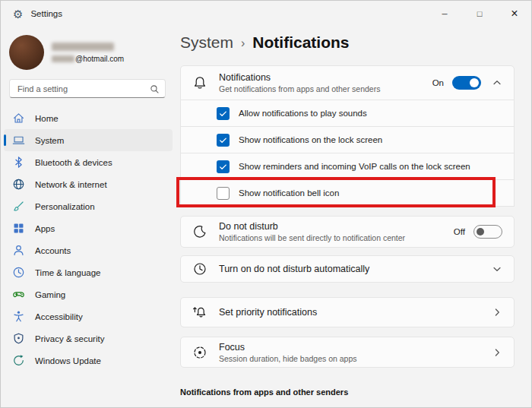 The height and width of the screenshot is (408, 532). What do you see at coordinates (88, 140) in the screenshot?
I see `sidebar-item-system: System` at bounding box center [88, 140].